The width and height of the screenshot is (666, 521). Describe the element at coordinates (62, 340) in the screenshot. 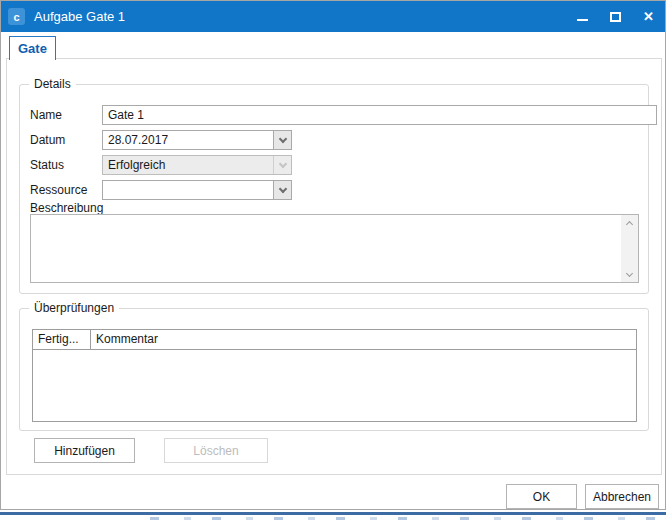

I see `column-header-done: Fertig...` at that location.